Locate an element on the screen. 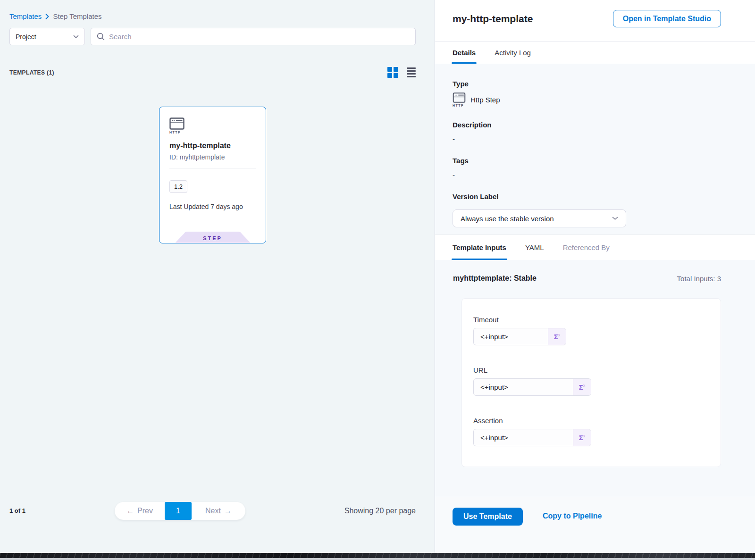 The image size is (755, 560). prev-arrow-icon: ← is located at coordinates (130, 511).